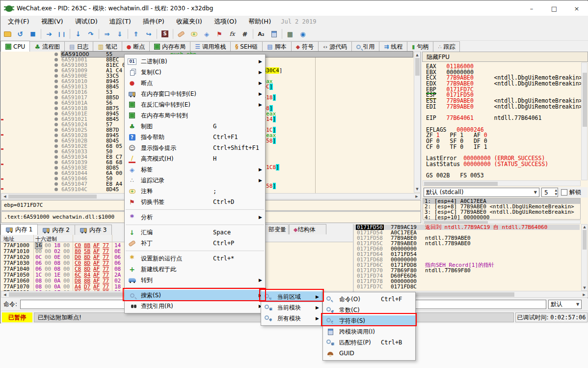  Describe the element at coordinates (136, 34) in the screenshot. I see `toolbar-button-execute-till-return: ⇑` at that location.